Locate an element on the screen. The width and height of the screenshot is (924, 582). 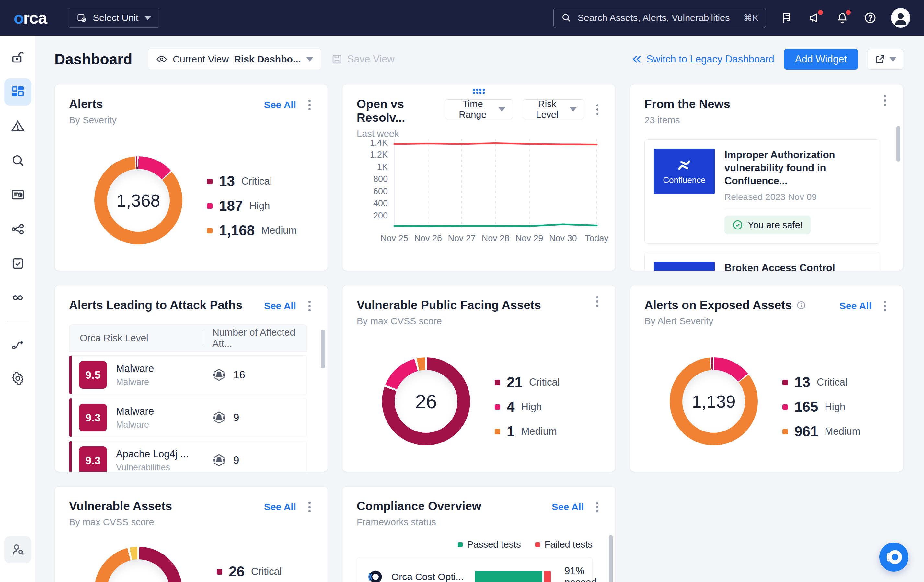
sidebar-item-integrations is located at coordinates (18, 344).